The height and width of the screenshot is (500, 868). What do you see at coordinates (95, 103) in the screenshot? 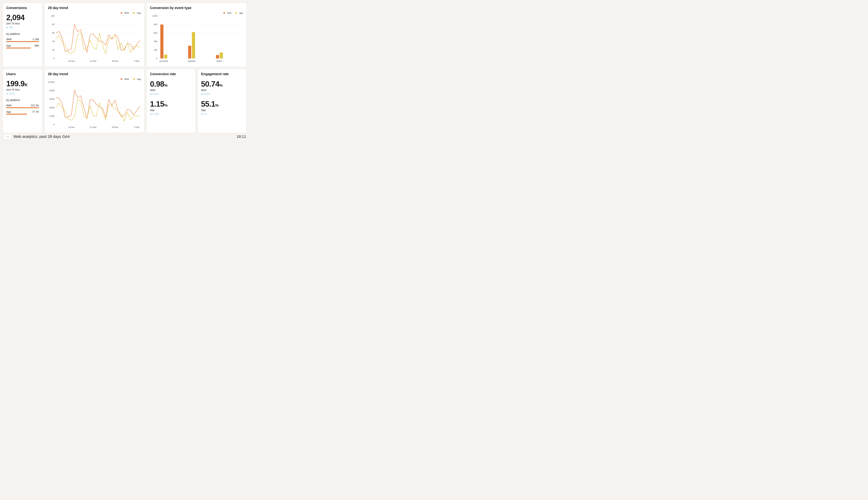
I see `line-chart: 02,0004,0006,0008,00010,00014 Nov21 Nov2…` at bounding box center [95, 103].